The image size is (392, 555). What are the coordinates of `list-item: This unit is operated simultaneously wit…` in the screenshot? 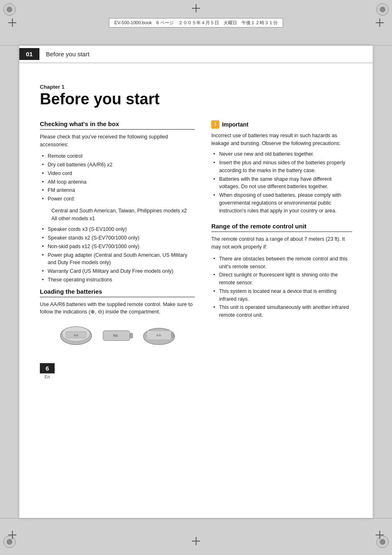 It's located at (283, 311).